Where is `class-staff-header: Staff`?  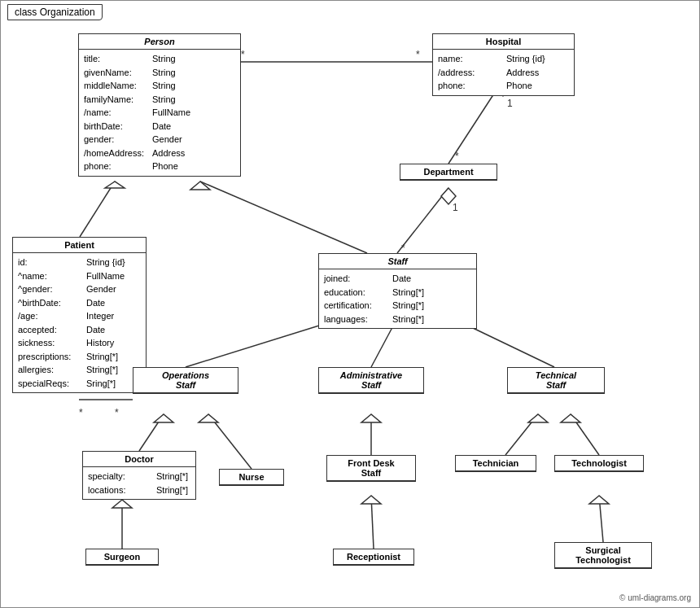 class-staff-header: Staff is located at coordinates (397, 262).